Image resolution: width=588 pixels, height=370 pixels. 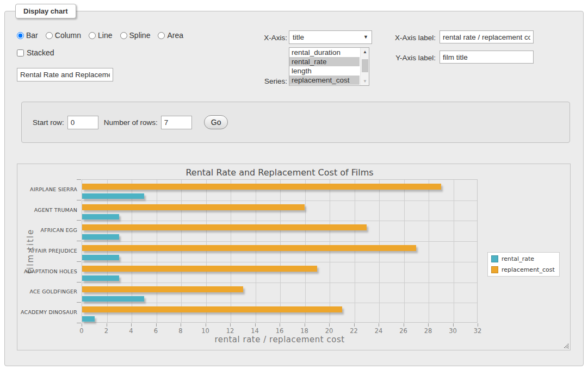 I want to click on x-tick-label: 0, so click(x=82, y=331).